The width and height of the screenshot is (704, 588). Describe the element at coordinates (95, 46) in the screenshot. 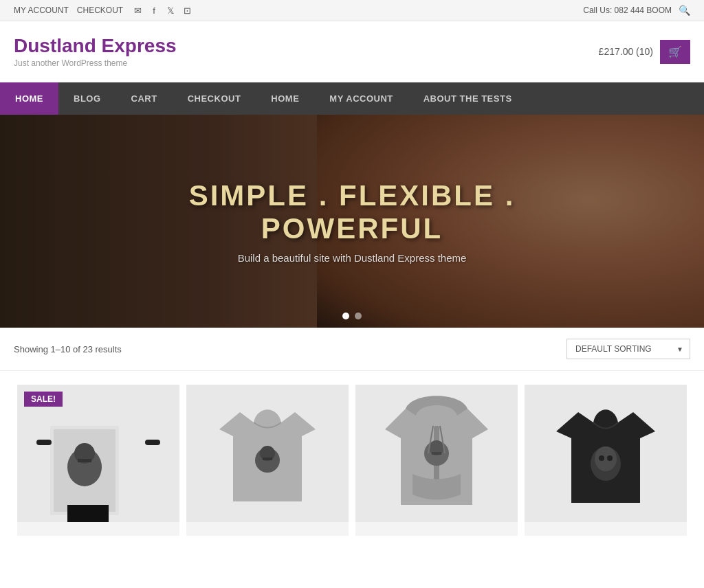

I see `logo-title: Dustland Express` at that location.